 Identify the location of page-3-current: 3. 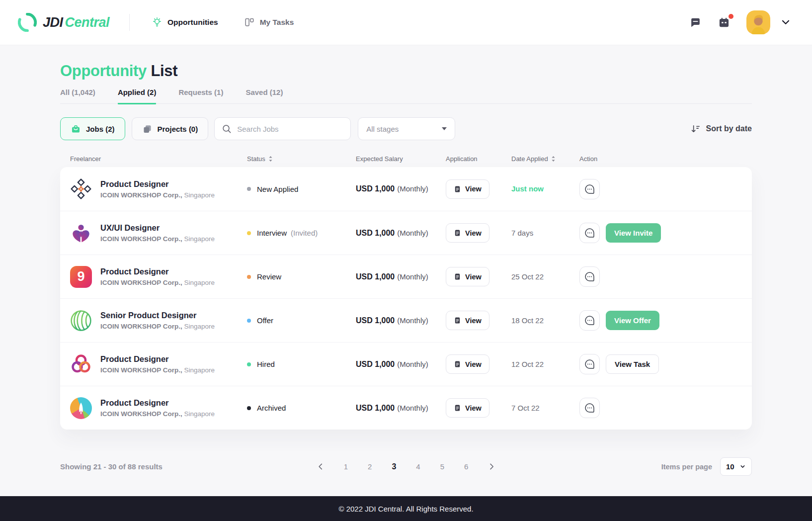
(394, 467).